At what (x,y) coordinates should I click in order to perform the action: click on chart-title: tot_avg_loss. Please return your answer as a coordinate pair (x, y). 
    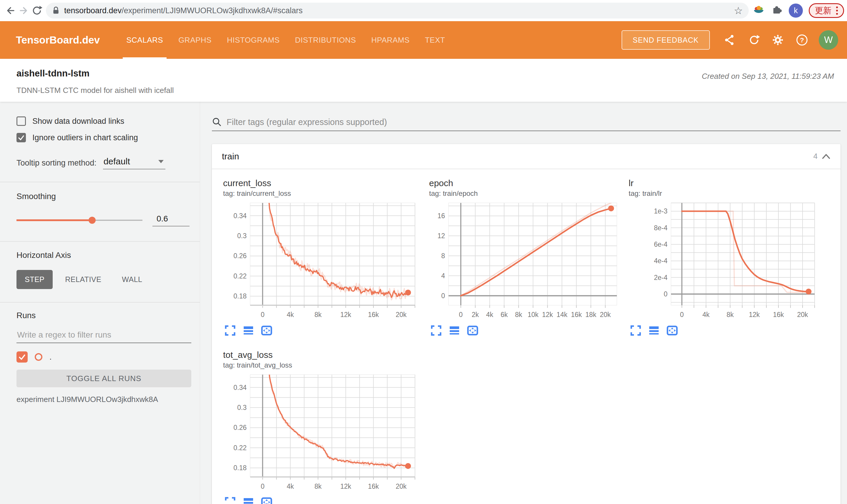
    Looking at the image, I should click on (326, 355).